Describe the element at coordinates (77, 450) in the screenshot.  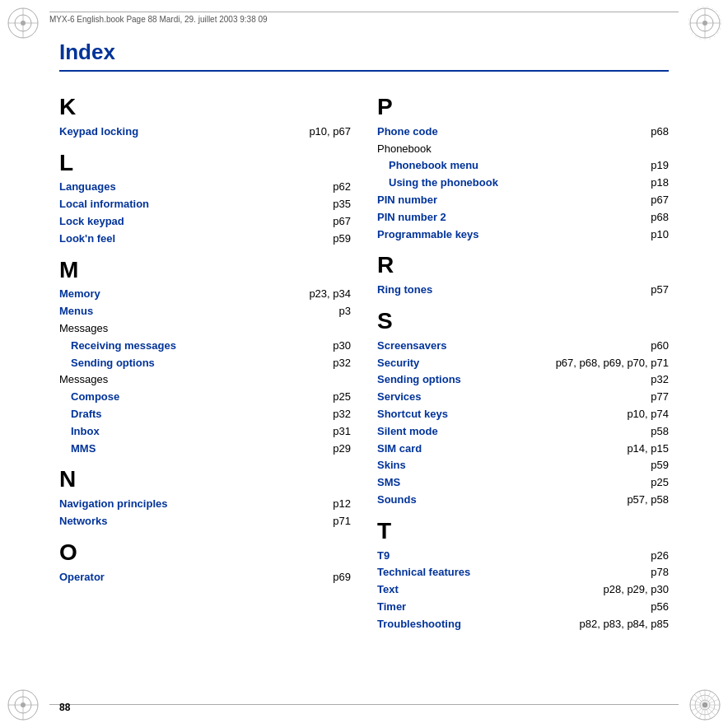
I see `entry-name: MMS` at that location.